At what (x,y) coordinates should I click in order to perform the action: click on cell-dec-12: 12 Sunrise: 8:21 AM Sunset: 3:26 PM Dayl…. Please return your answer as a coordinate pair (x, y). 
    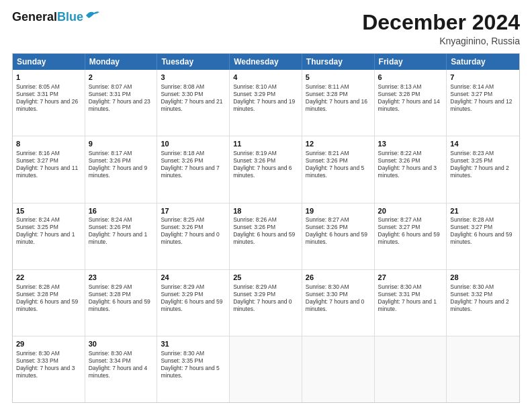
    Looking at the image, I should click on (339, 169).